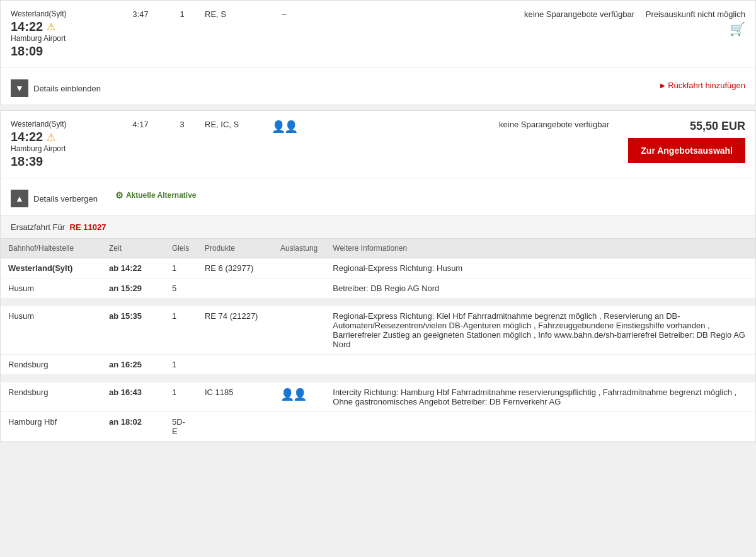 The image size is (756, 557). I want to click on arrive-time-1: 18:09, so click(26, 52).